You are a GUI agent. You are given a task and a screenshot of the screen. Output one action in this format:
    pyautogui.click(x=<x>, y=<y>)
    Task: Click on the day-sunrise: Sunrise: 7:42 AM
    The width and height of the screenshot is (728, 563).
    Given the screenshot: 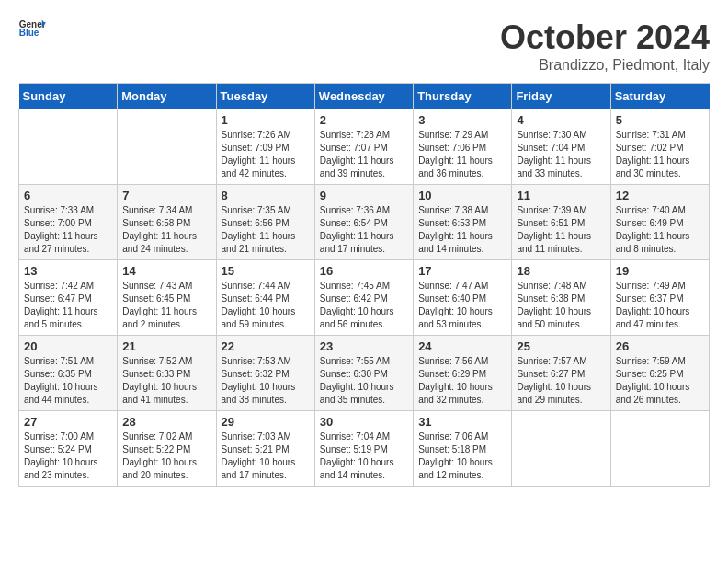 What is the action you would take?
    pyautogui.click(x=59, y=285)
    